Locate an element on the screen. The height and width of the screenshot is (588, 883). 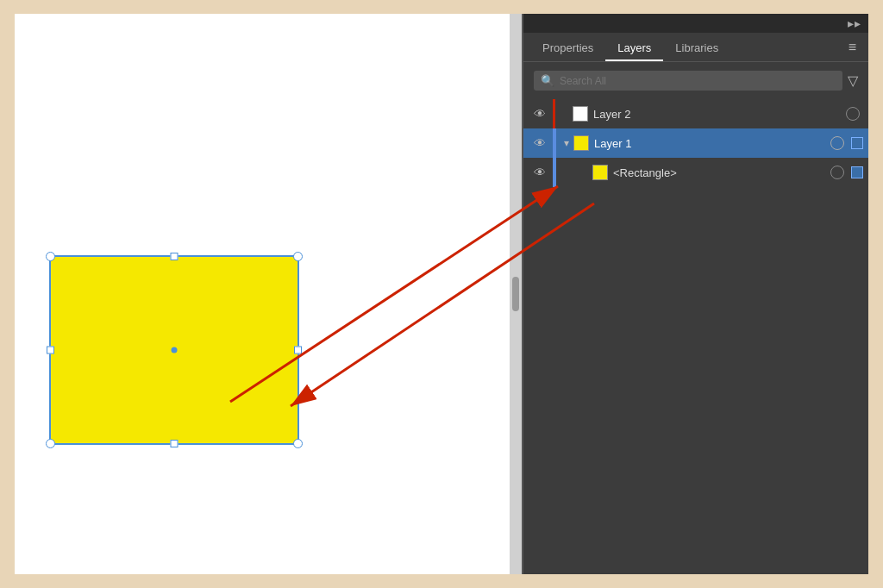
layer-name-rectangle: <Rectangle> is located at coordinates (722, 172).